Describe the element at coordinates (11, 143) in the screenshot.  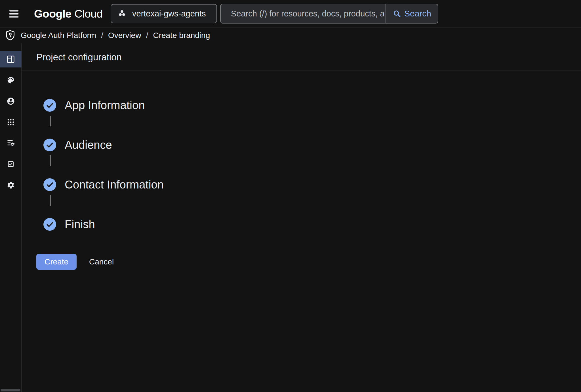
I see `list-settings-icon` at that location.